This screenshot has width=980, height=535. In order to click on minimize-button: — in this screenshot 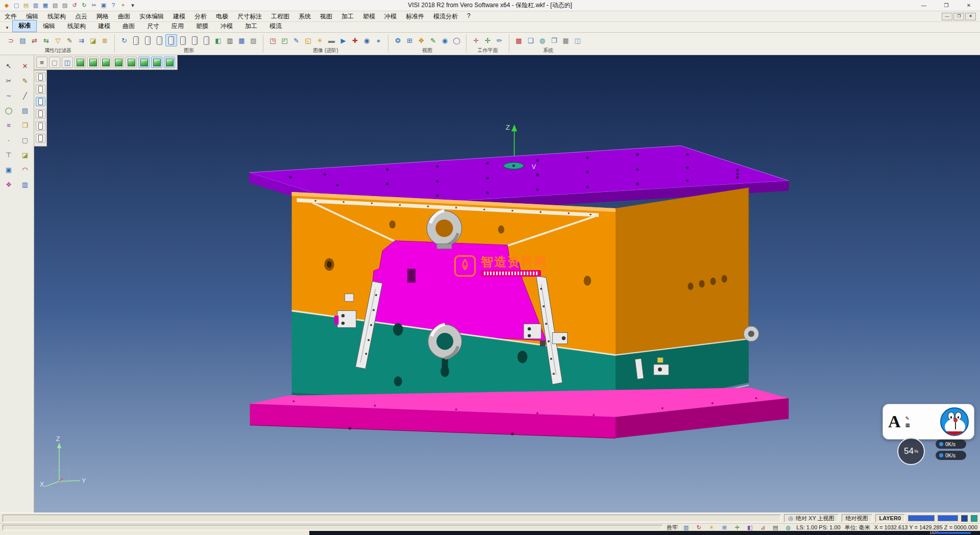, I will do `click(924, 5)`.